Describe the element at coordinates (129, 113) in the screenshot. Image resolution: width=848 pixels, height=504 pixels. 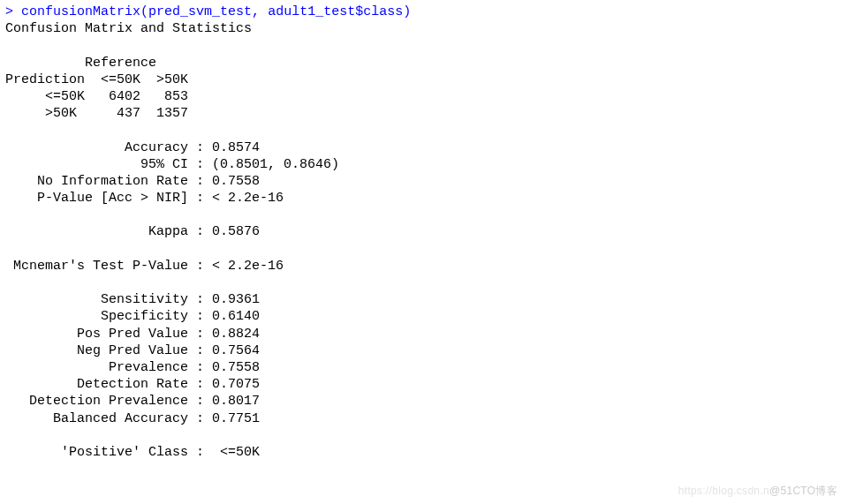
I see `cell-2-1: 437` at that location.